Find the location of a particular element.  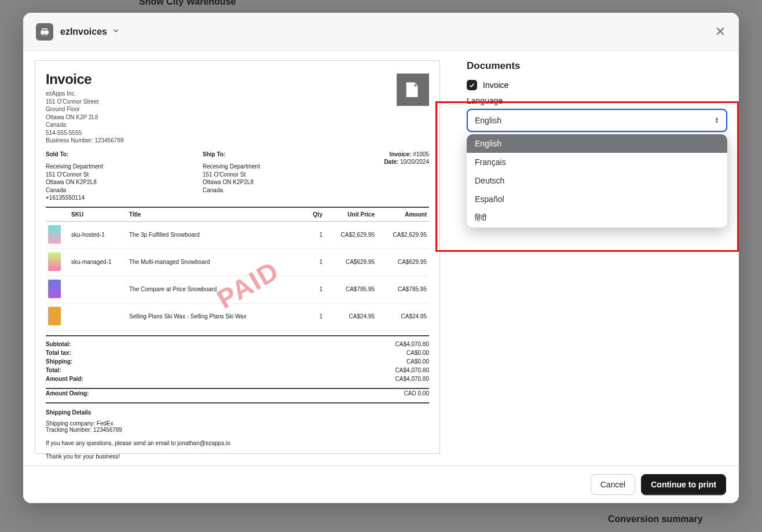

company-name: ezApps Inc. is located at coordinates (237, 94).